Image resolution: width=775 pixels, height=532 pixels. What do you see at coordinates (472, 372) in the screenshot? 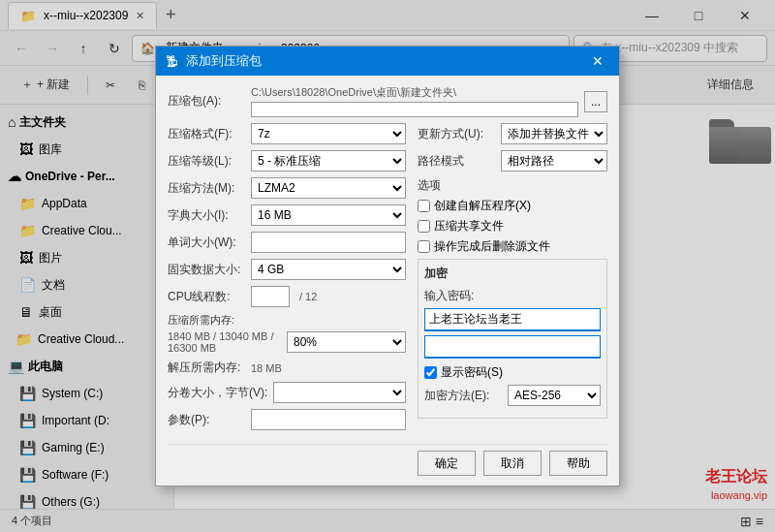
I see `show-pass-label: 显示密码(S)` at bounding box center [472, 372].